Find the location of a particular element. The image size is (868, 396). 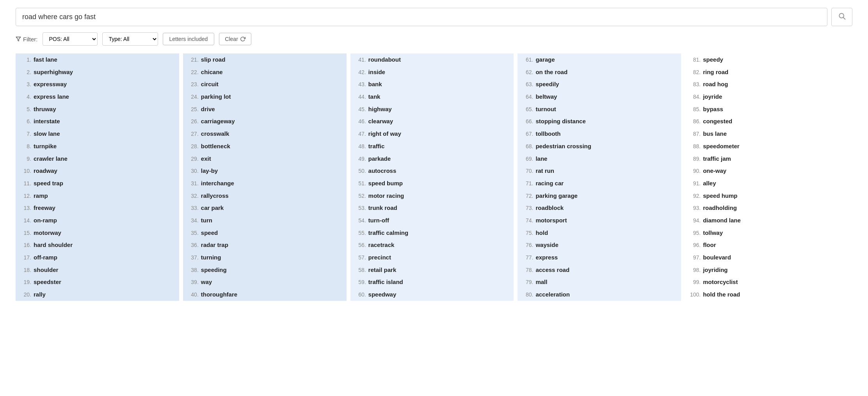

list-item: 8.turnpike is located at coordinates (98, 146).